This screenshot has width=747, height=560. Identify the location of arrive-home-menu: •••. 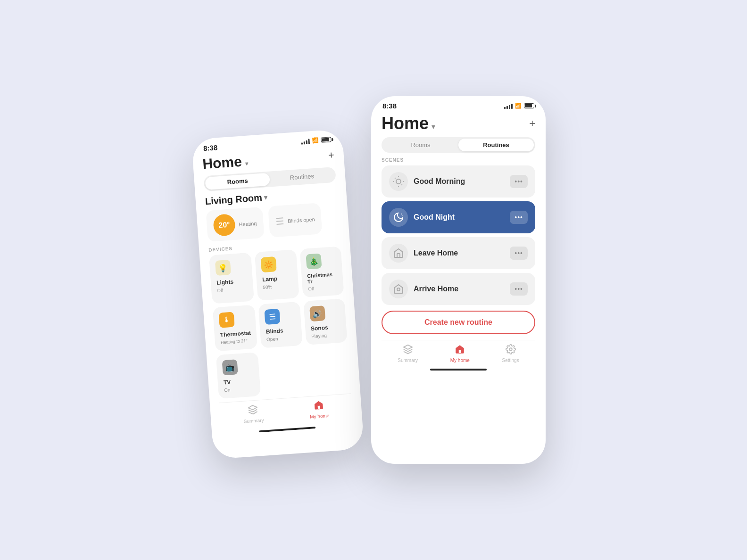
(519, 289).